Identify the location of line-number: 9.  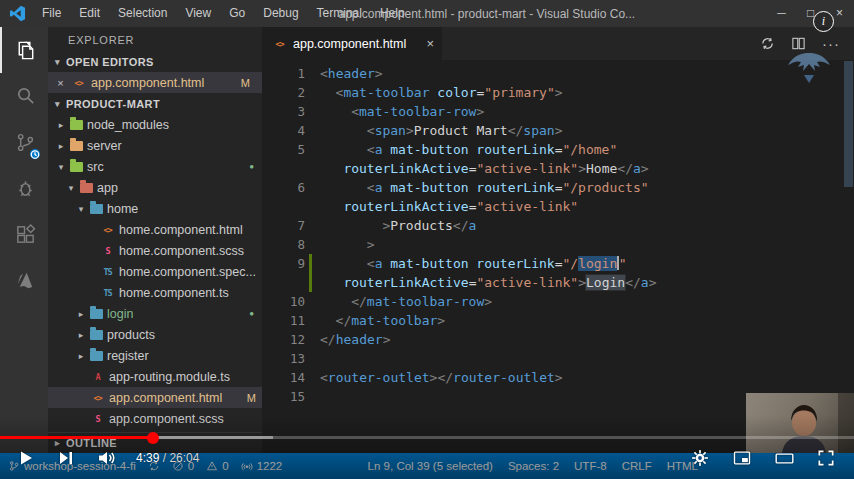
(284, 264).